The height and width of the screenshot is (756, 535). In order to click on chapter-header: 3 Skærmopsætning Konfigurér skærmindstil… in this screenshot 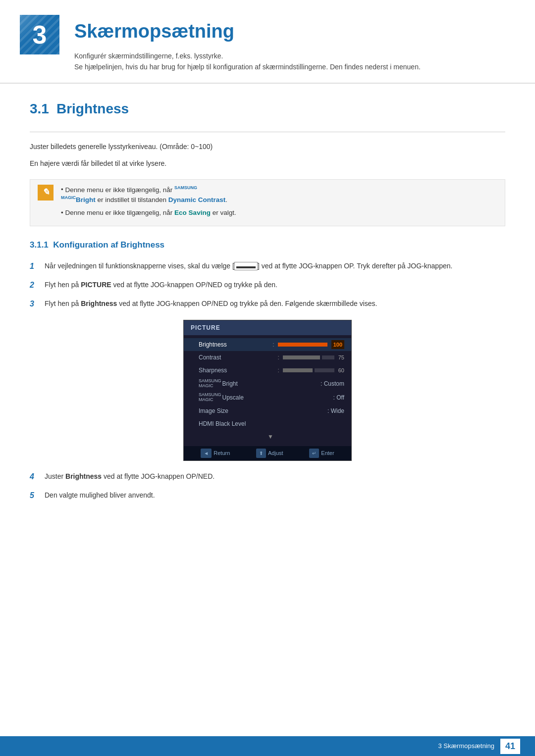, I will do `click(268, 42)`.